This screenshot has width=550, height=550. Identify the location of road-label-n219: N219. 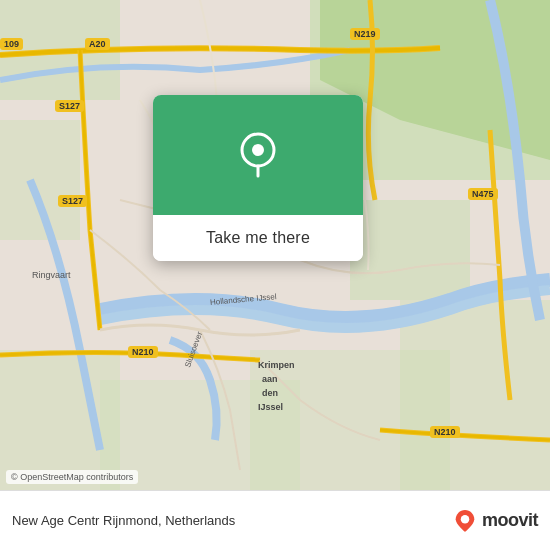
(365, 34).